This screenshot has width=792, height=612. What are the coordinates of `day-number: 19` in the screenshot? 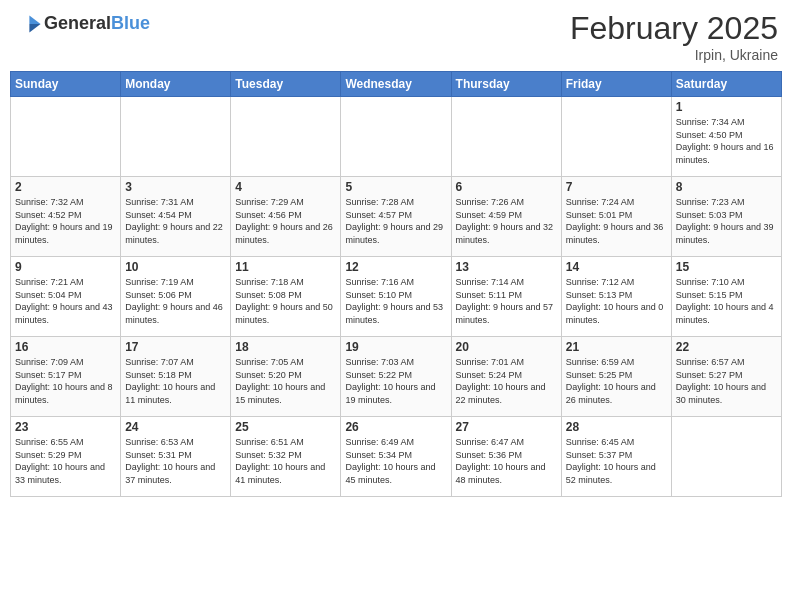 It's located at (396, 347).